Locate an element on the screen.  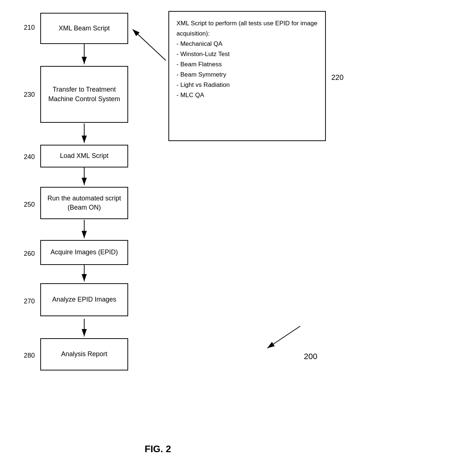
ref-220: 220 is located at coordinates (338, 78).